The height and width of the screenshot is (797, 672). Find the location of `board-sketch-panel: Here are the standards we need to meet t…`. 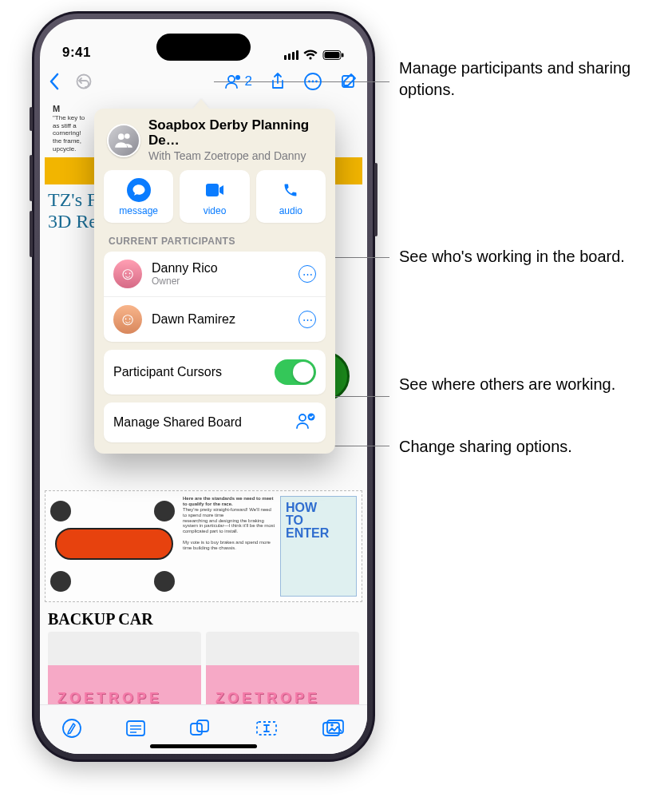

board-sketch-panel: Here are the standards we need to meet t… is located at coordinates (204, 546).